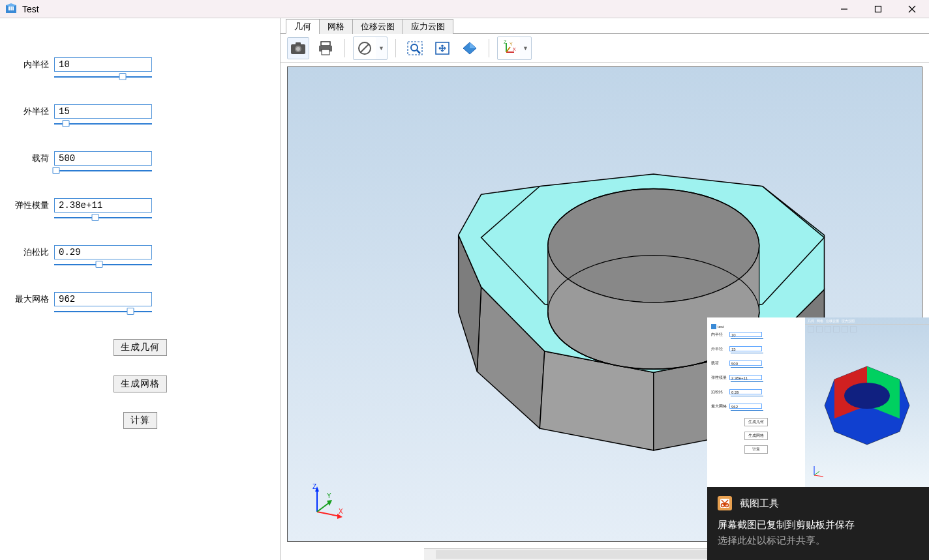  What do you see at coordinates (878, 9) in the screenshot?
I see `window-controls` at bounding box center [878, 9].